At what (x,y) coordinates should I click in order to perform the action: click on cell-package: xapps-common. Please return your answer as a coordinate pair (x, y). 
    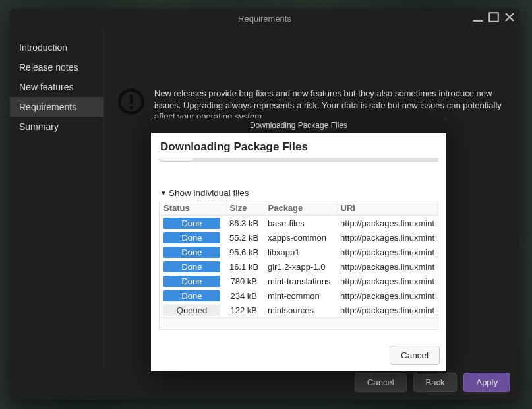
    Looking at the image, I should click on (300, 237).